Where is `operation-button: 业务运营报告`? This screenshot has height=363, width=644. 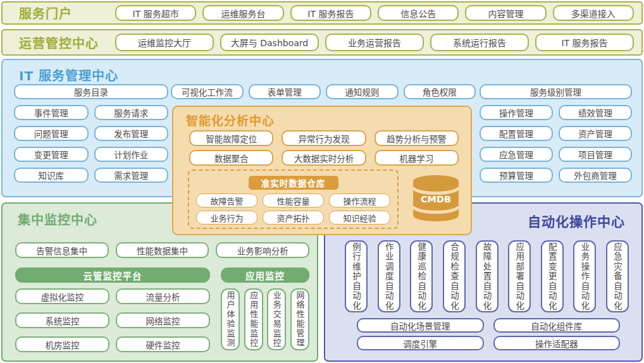
operation-button: 业务运营报告 is located at coordinates (375, 42).